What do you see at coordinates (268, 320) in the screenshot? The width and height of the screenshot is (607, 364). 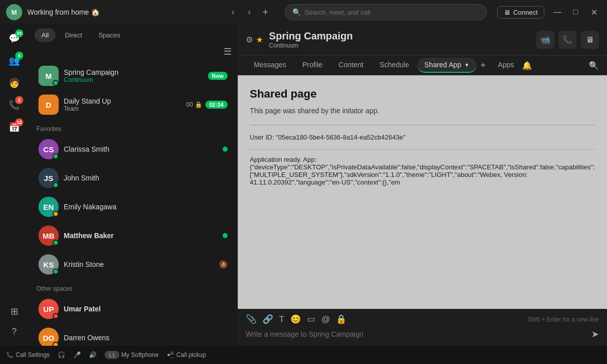 I see `link-button: 🔗` at bounding box center [268, 320].